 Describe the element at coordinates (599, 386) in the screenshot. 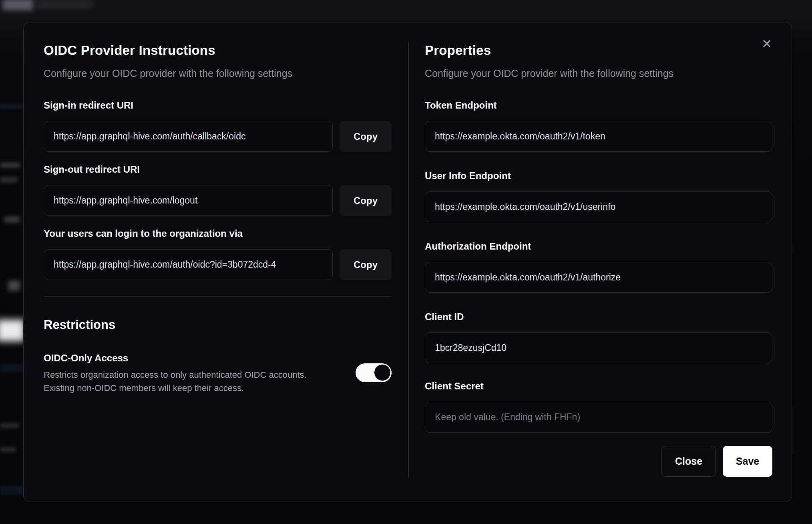

I see `client-secret-label: Client Secret` at that location.